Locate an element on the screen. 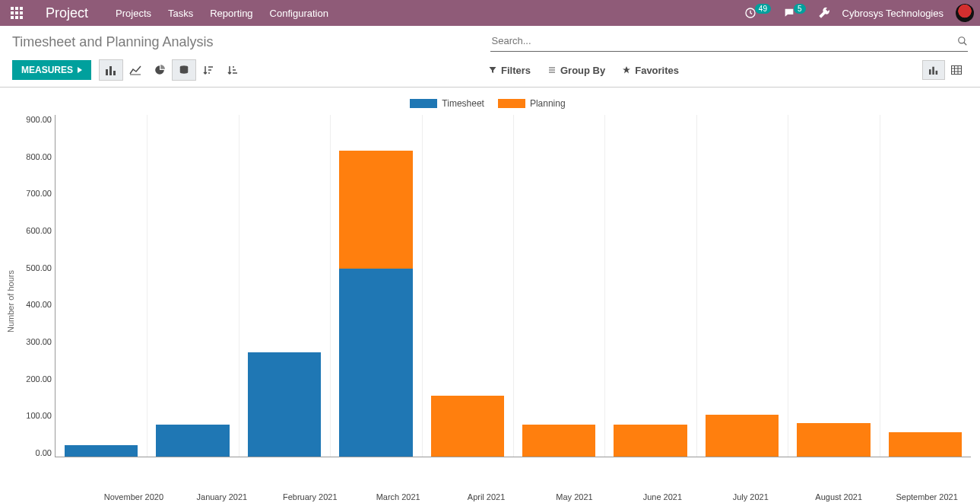  favorites-button: Favorites is located at coordinates (651, 70).